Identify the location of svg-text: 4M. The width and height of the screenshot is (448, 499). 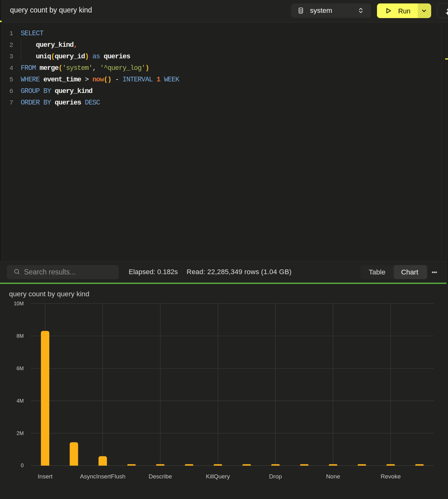
(20, 401).